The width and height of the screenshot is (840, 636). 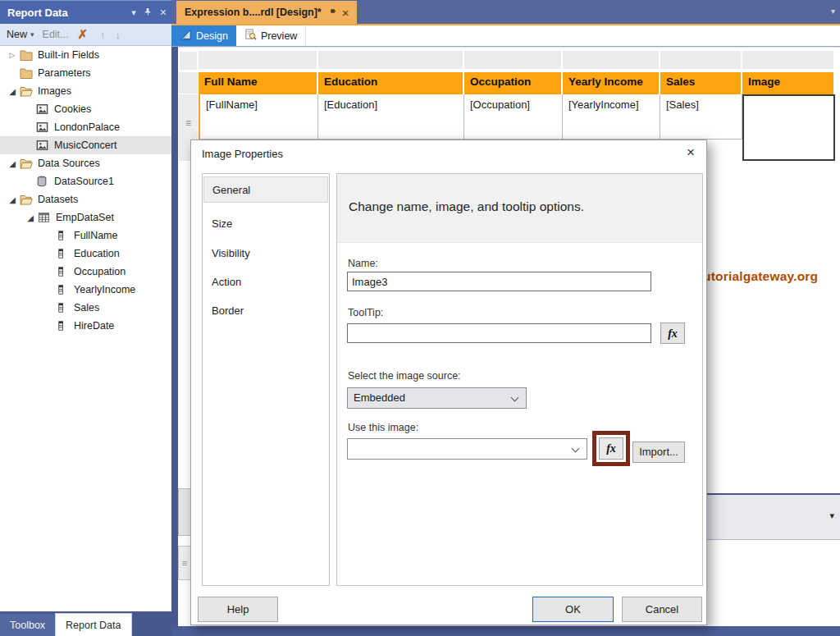 I want to click on nav-item-general: General, so click(x=266, y=190).